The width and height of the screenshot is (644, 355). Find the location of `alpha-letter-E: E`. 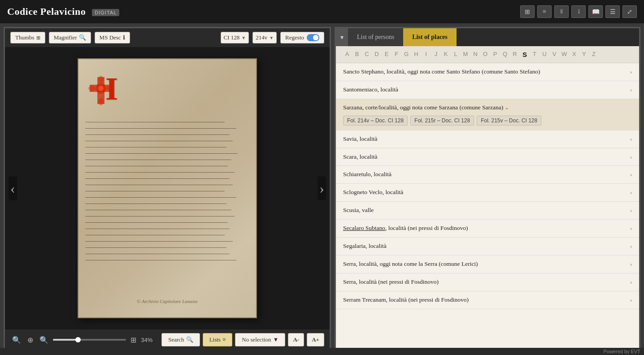

alpha-letter-E: E is located at coordinates (387, 55).